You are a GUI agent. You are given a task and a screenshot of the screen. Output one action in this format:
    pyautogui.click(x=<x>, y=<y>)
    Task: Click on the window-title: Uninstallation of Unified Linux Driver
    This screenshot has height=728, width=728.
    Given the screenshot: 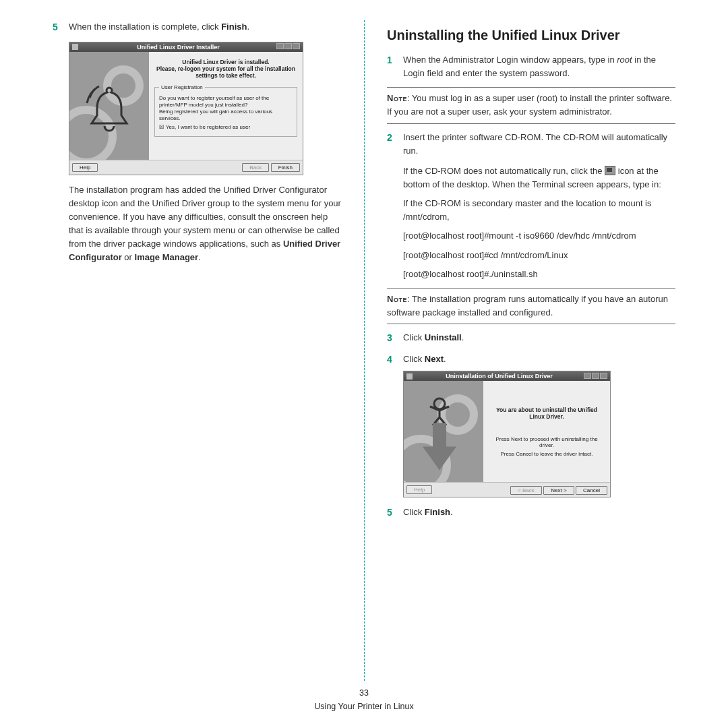 What is the action you would take?
    pyautogui.click(x=499, y=376)
    